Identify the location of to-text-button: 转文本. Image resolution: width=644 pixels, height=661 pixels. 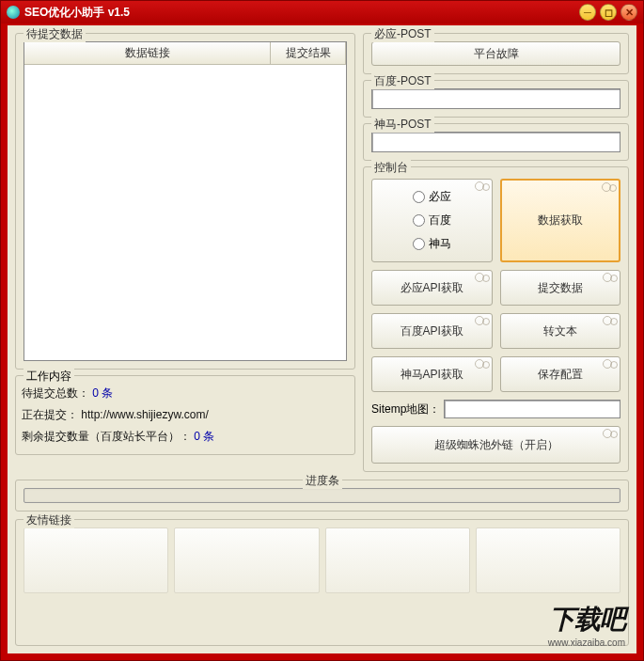
(560, 331).